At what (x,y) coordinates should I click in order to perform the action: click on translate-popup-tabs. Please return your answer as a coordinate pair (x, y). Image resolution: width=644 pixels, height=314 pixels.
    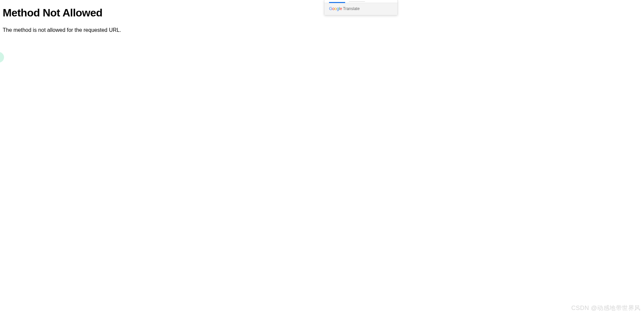
    Looking at the image, I should click on (361, 1).